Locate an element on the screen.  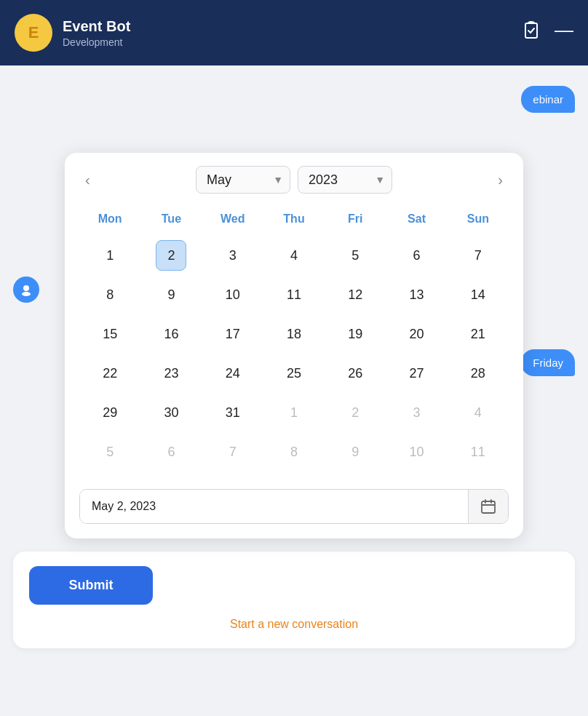
calendar-day: 11 is located at coordinates (294, 295).